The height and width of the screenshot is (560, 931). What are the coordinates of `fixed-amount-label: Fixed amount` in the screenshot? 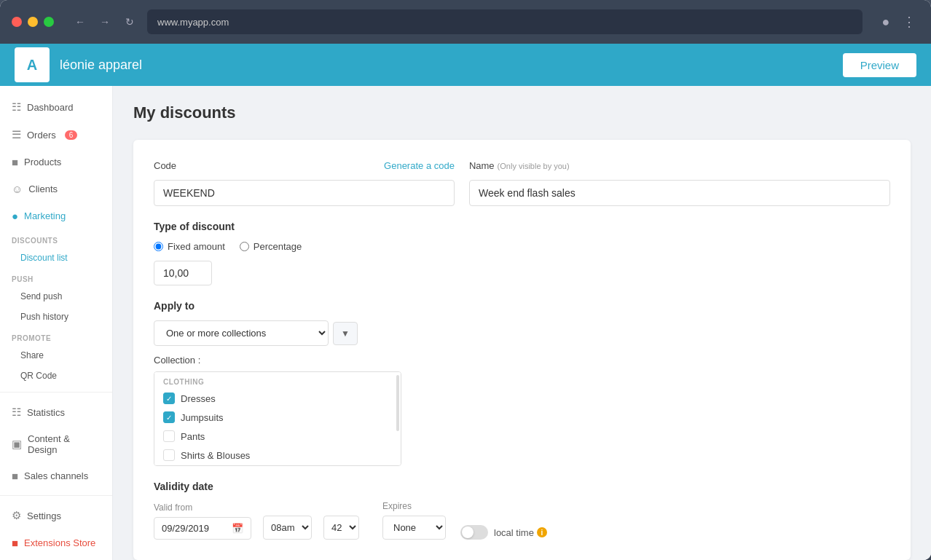 It's located at (197, 246).